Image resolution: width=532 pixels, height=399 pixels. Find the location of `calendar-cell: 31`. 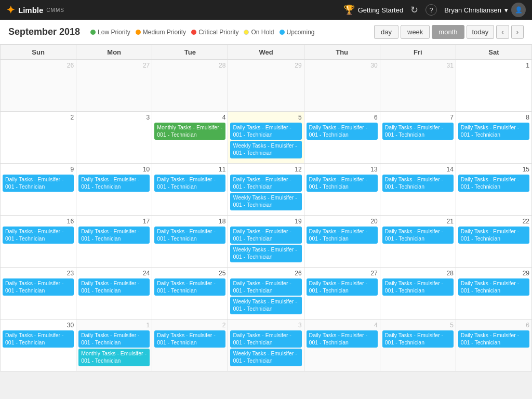

calendar-cell: 31 is located at coordinates (418, 86).